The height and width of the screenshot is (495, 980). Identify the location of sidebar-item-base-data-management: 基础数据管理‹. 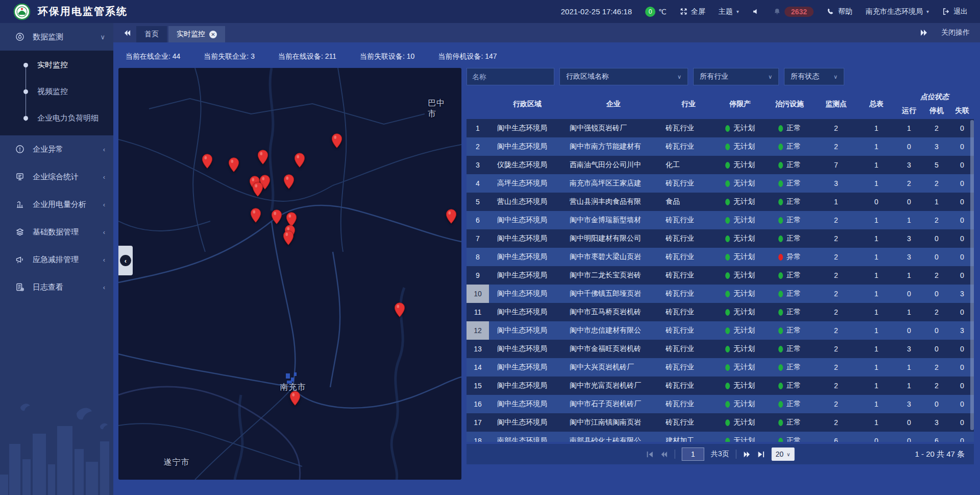
(57, 232).